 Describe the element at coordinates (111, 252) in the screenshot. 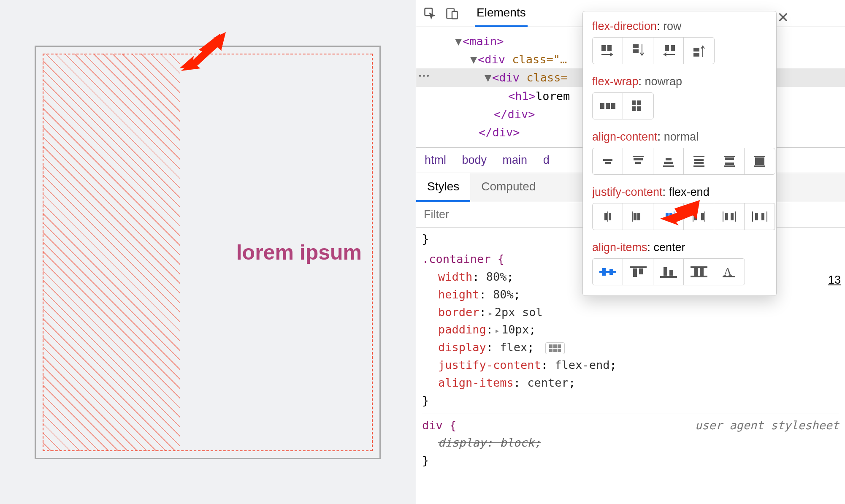

I see `flex-free-space-hatch` at that location.